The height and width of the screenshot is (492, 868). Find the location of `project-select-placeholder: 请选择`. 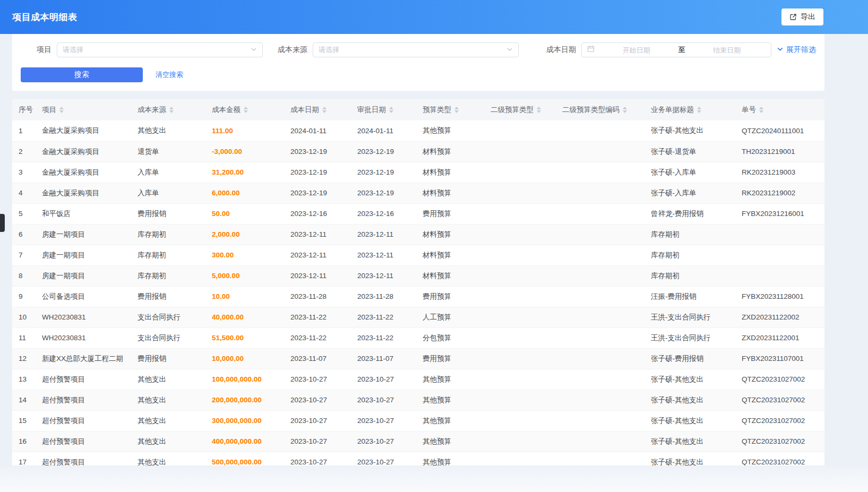

project-select-placeholder: 请选择 is located at coordinates (73, 50).